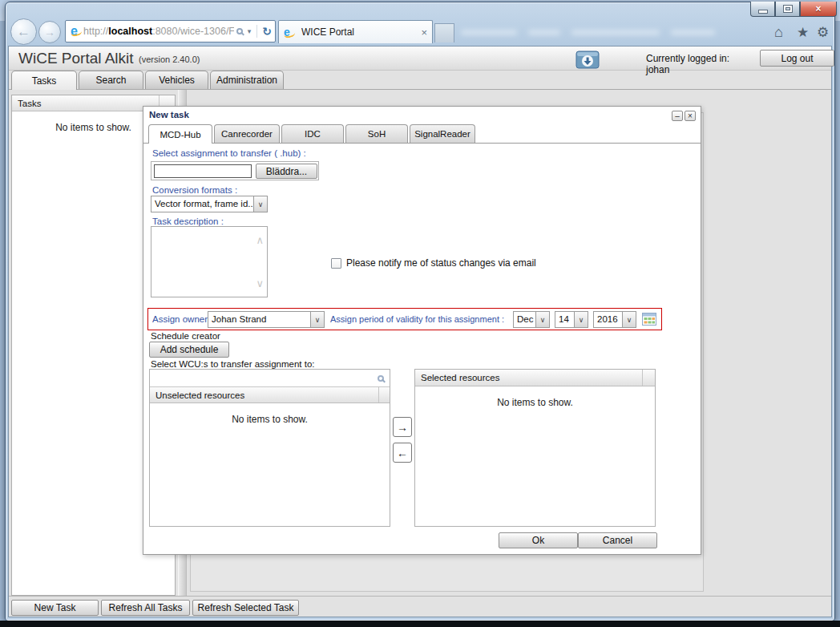 Image resolution: width=840 pixels, height=627 pixels. I want to click on new-tab-button, so click(444, 33).